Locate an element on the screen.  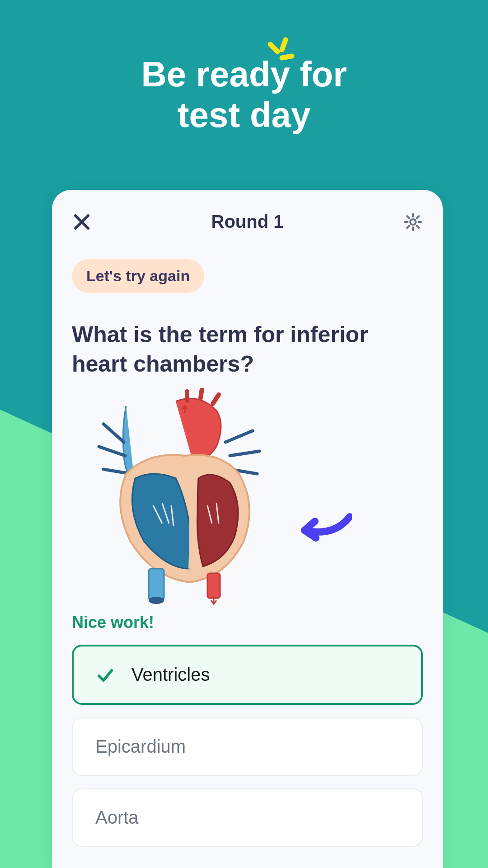
headline: Be ready for test day is located at coordinates (244, 95).